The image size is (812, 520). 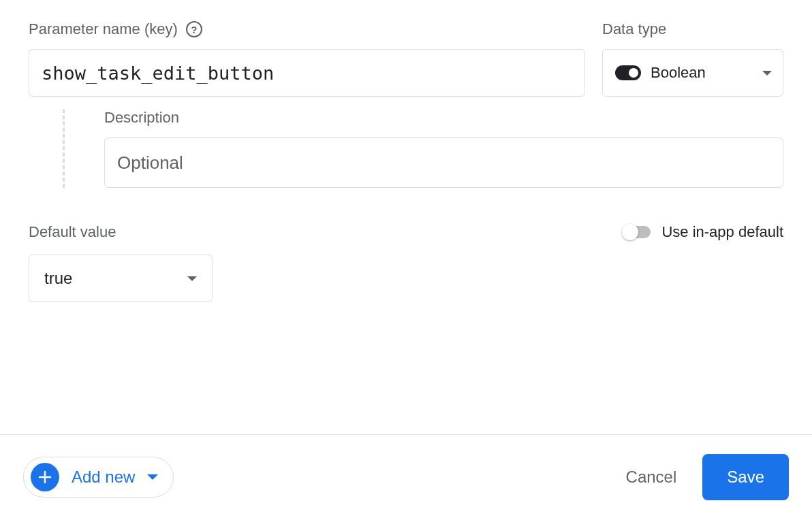 I want to click on use-in-app-default-label: Use in-app default, so click(x=722, y=232).